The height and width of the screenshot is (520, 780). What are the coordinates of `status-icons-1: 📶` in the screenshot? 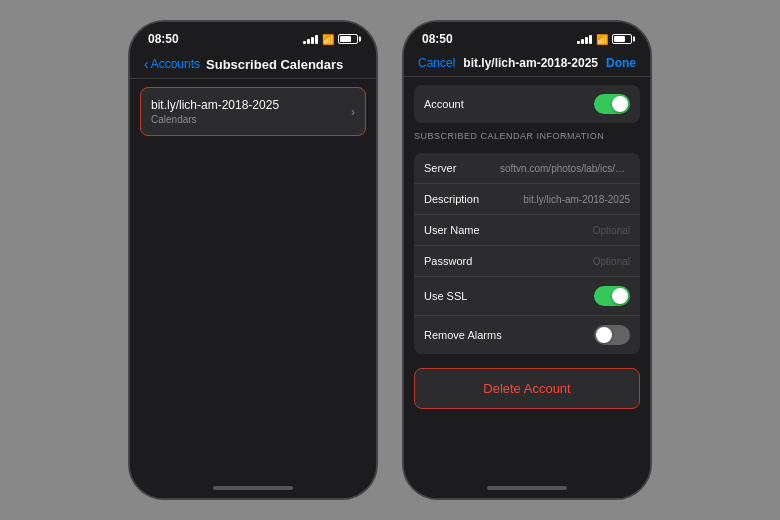 It's located at (330, 40).